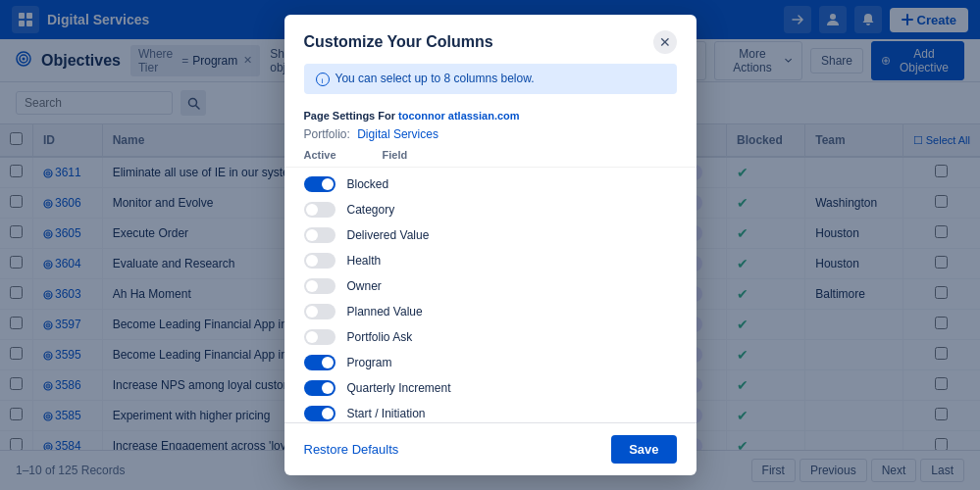 This screenshot has height=490, width=980. I want to click on field-row: Delivered Value, so click(490, 235).